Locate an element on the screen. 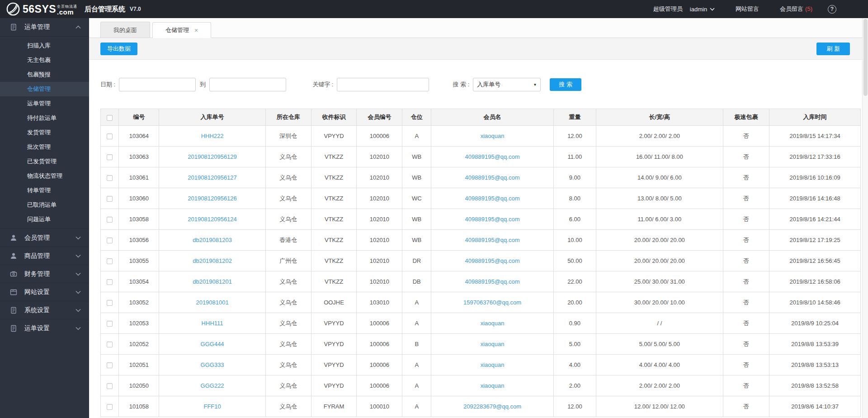 This screenshot has height=418, width=868. sidebar-item-warehouse-mgmt: 仓储管理 is located at coordinates (44, 89).